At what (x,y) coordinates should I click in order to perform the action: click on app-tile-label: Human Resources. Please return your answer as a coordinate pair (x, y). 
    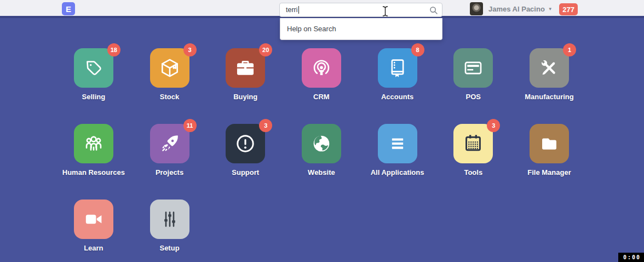
    Looking at the image, I should click on (94, 172).